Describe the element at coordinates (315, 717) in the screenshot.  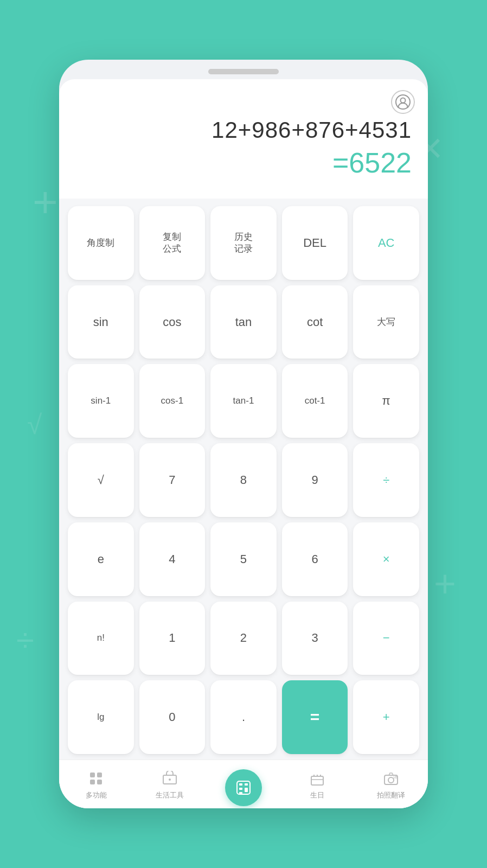
I see `equals-button: =` at that location.